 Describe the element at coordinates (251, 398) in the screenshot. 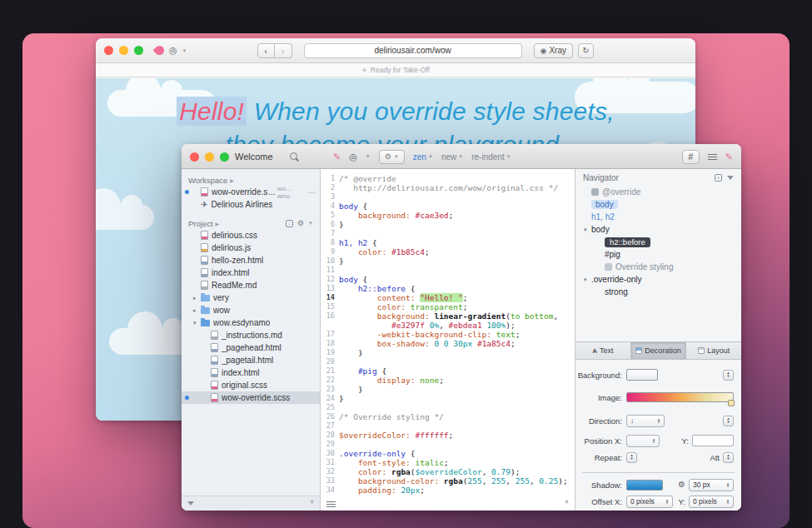

I see `file-item: wow-override.scss` at that location.